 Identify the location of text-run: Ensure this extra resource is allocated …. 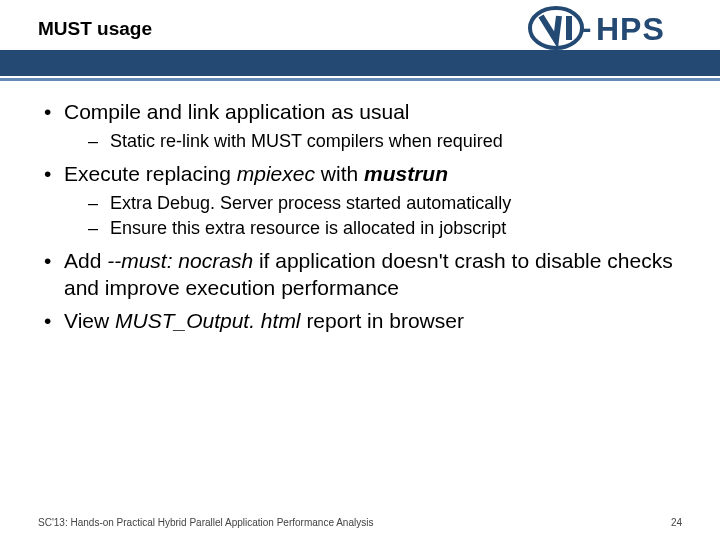
(308, 228).